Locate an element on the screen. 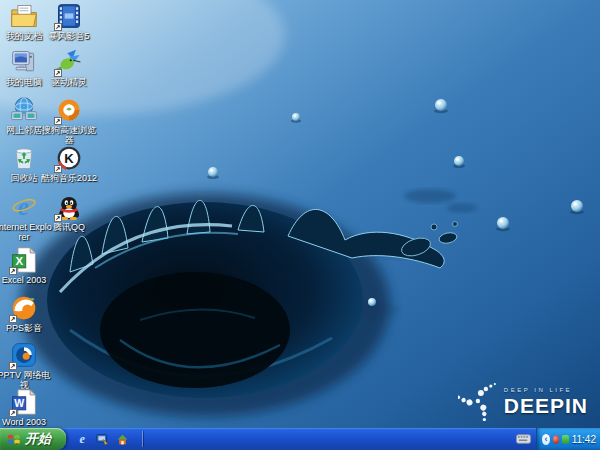 This screenshot has height=450, width=600. taskbar-divider is located at coordinates (142, 439).